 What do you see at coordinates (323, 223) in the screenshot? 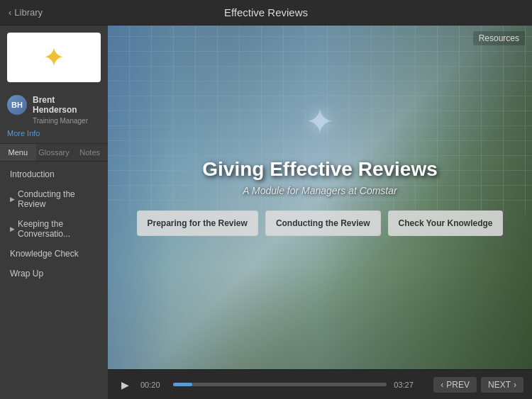
I see `conducting-button: Conducting the Review` at bounding box center [323, 223].